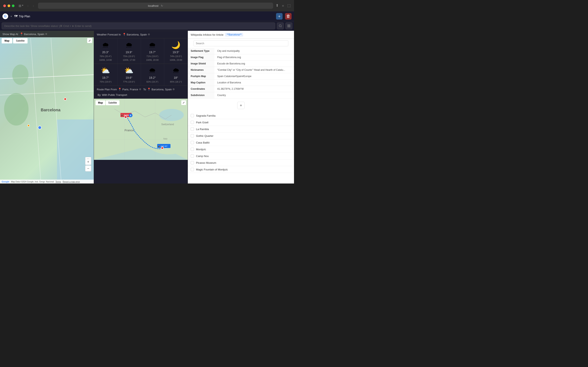  What do you see at coordinates (129, 75) in the screenshot?
I see `weather-cell-5: ⛅ 19.6° 77% (19.6°)` at bounding box center [129, 75].